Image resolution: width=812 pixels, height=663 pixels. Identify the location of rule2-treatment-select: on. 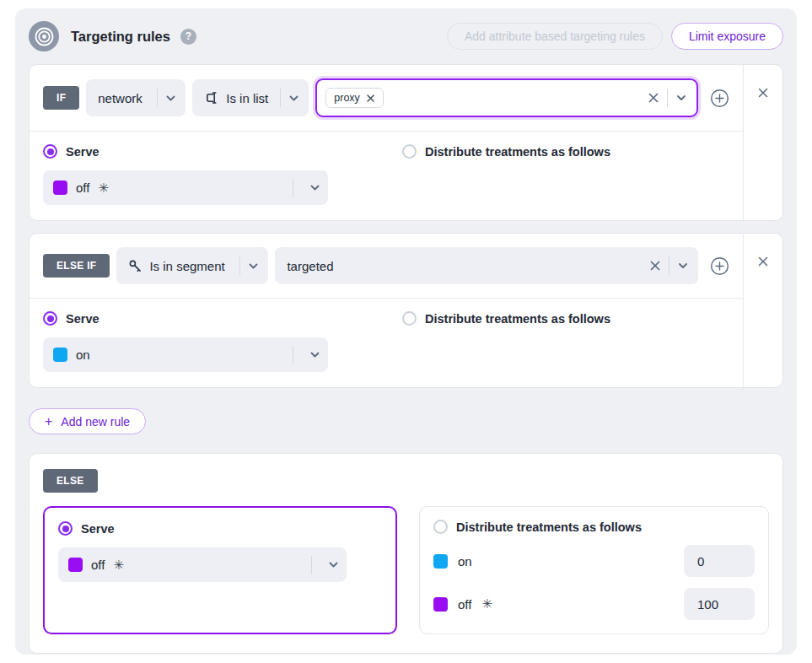
(186, 354).